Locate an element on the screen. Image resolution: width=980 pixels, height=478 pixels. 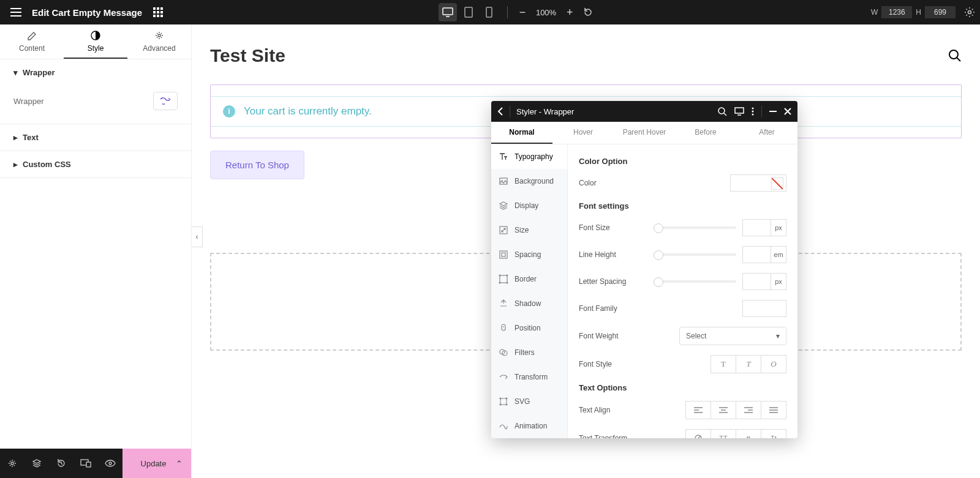
apps-button is located at coordinates (158, 12).